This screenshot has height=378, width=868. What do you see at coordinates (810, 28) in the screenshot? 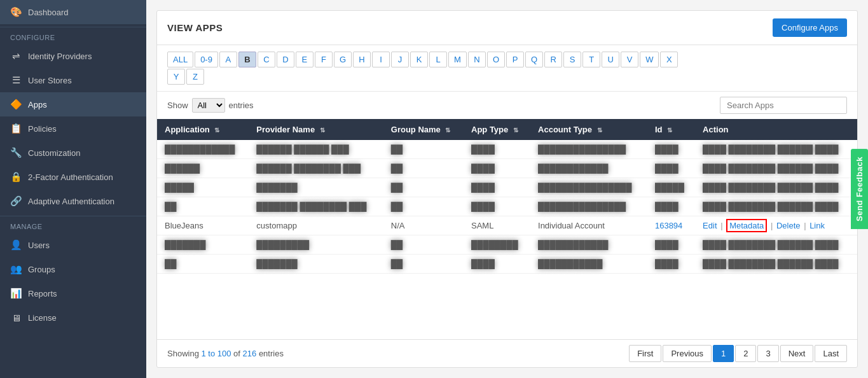
I see `configure-apps-button: Configure Apps` at bounding box center [810, 28].